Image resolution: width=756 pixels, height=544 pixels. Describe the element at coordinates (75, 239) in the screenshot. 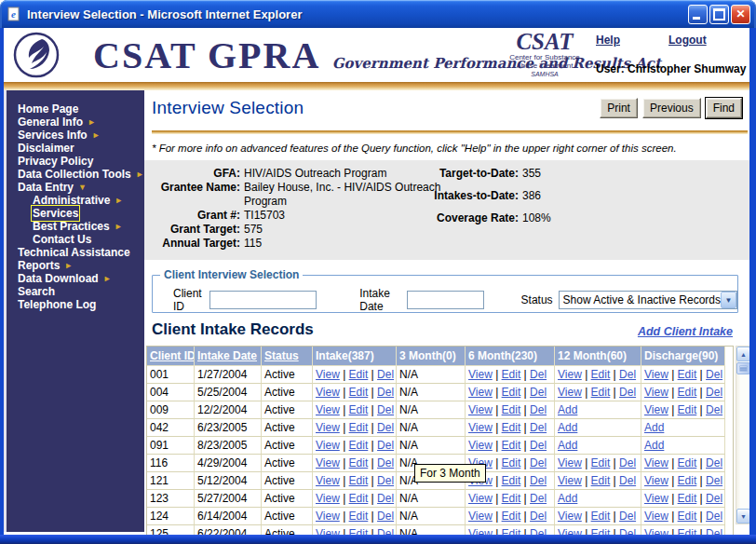

I see `sidebar-item-contact-us: Contact Us` at that location.